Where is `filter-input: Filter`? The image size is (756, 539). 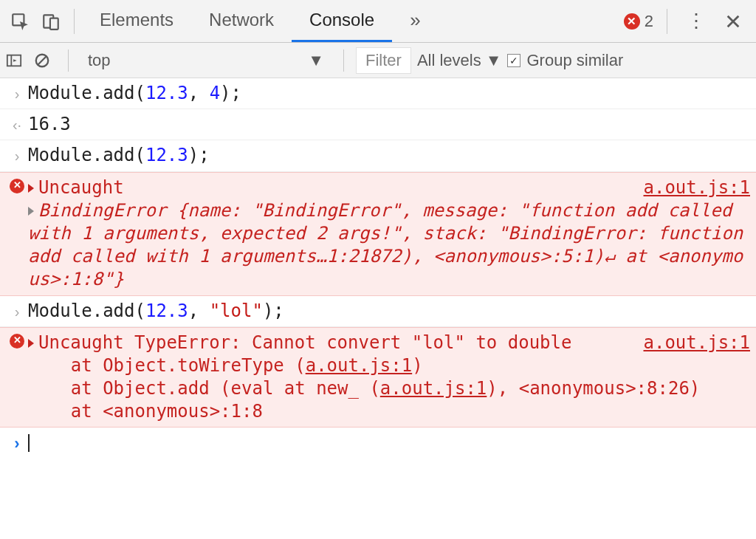
filter-input: Filter is located at coordinates (384, 61).